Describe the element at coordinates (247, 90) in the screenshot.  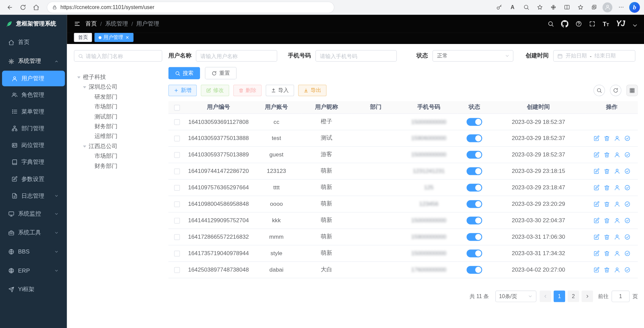
I see `delete-button: 删除` at that location.